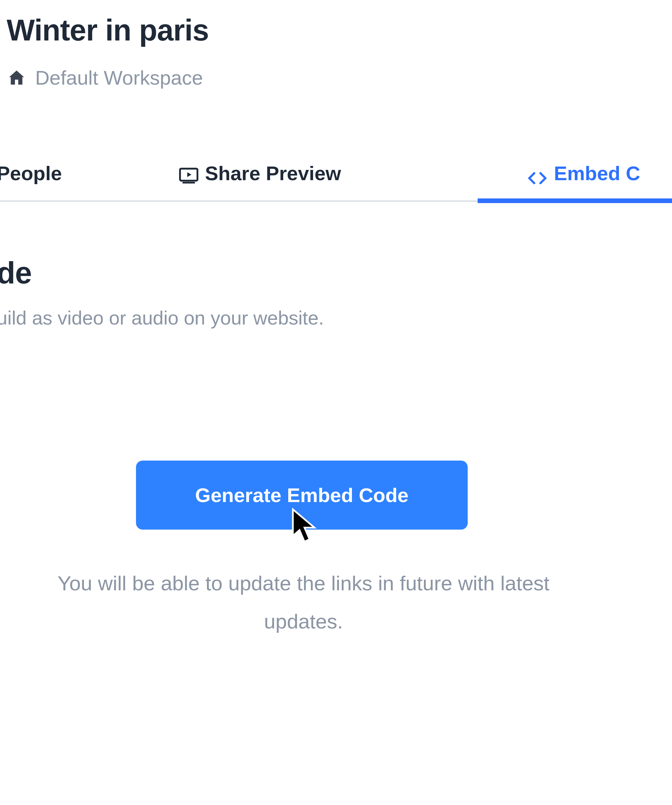 The image size is (672, 805). Describe the element at coordinates (31, 173) in the screenshot. I see `tab-people-label: People` at that location.